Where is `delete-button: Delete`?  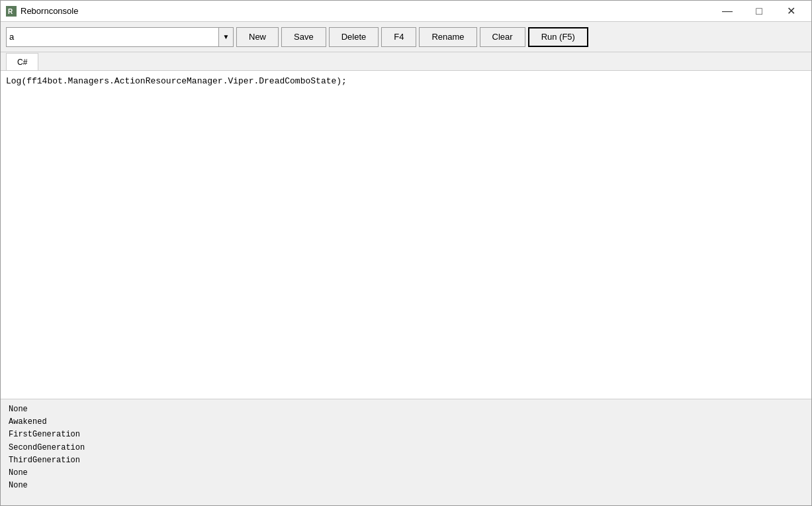 delete-button: Delete is located at coordinates (354, 37).